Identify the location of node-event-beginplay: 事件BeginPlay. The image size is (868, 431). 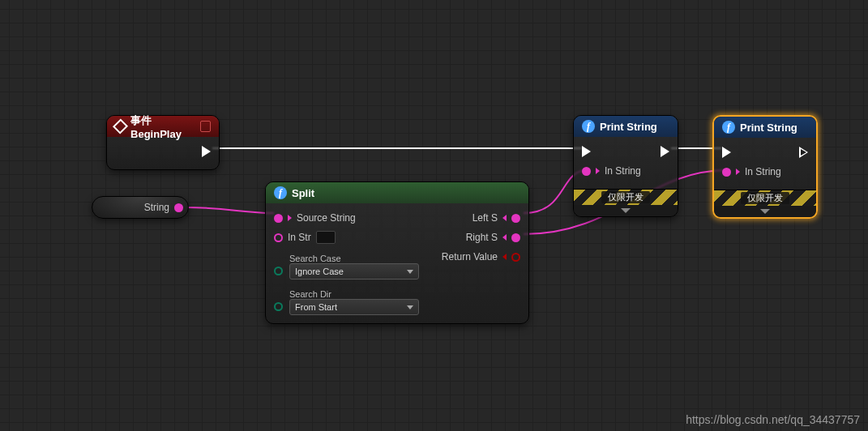
(163, 143).